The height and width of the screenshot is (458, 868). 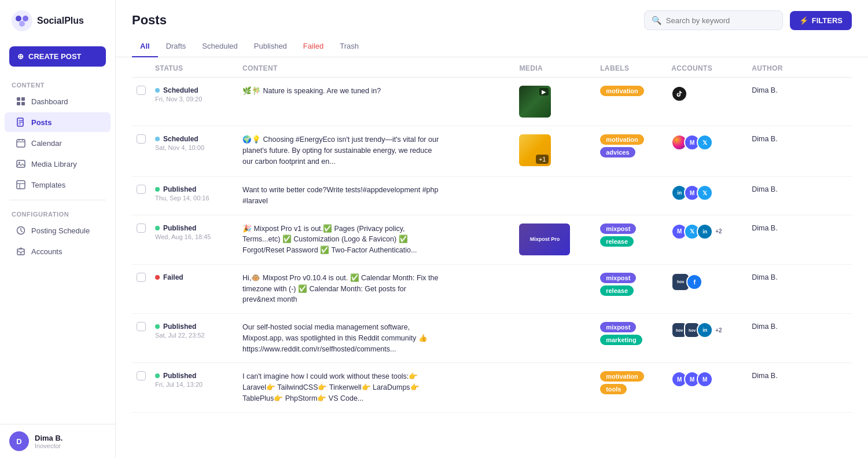 I want to click on account-avatar-twitter: 𝕏, so click(x=705, y=193).